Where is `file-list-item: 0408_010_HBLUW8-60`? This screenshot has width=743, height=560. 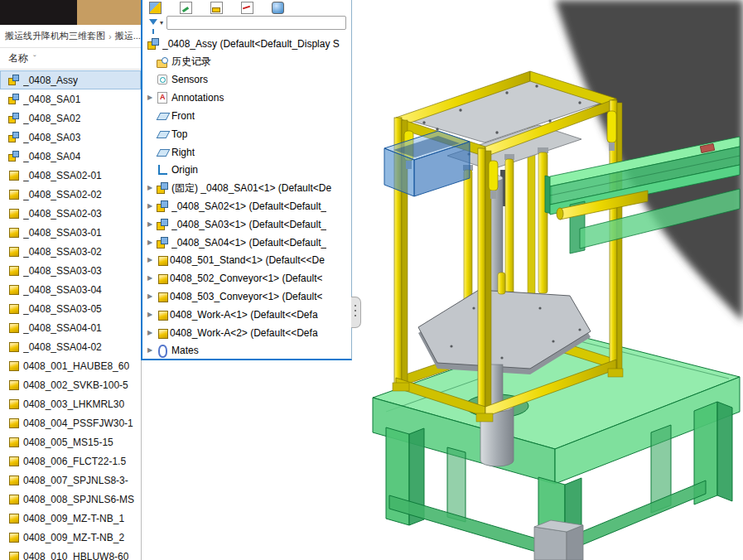 file-list-item: 0408_010_HBLUW8-60 is located at coordinates (70, 553).